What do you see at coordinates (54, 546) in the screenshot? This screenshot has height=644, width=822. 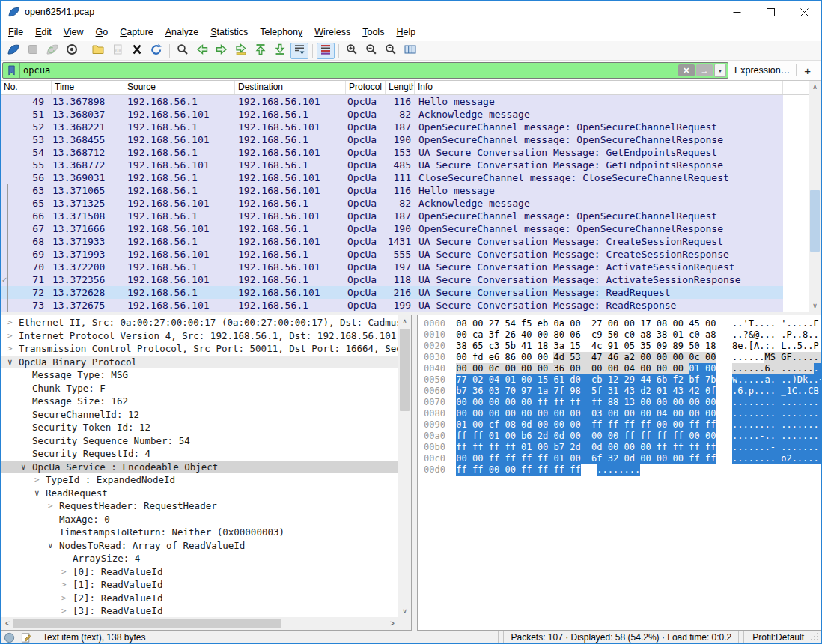 I see `expander-expanded-icon: ∨` at bounding box center [54, 546].